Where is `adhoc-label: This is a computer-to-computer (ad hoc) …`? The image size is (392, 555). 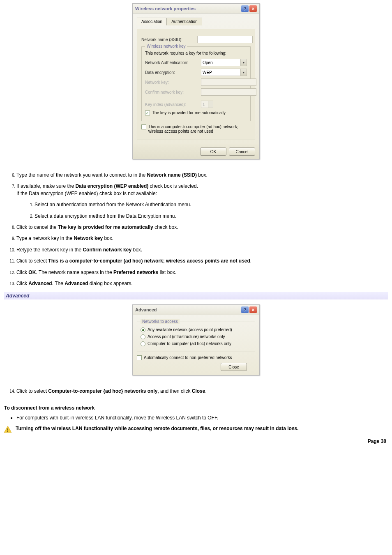
adhoc-label: This is a computer-to-computer (ad hoc) … is located at coordinates (200, 129).